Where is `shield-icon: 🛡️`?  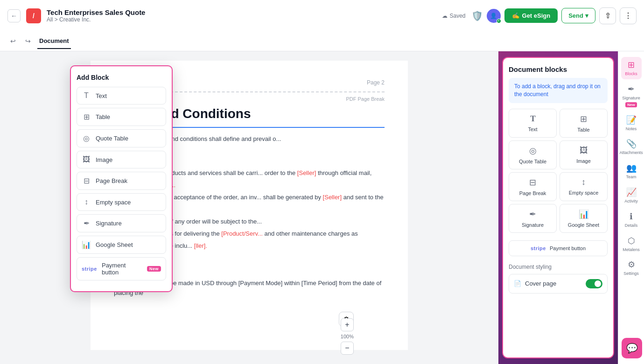
shield-icon: 🛡️ is located at coordinates (477, 16).